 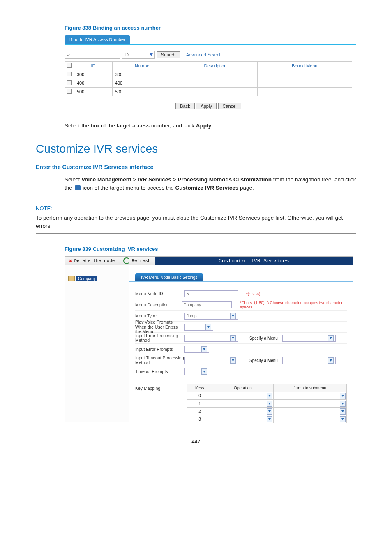 I want to click on instruction-text: Select the box of the target access numb…, so click(x=210, y=126).